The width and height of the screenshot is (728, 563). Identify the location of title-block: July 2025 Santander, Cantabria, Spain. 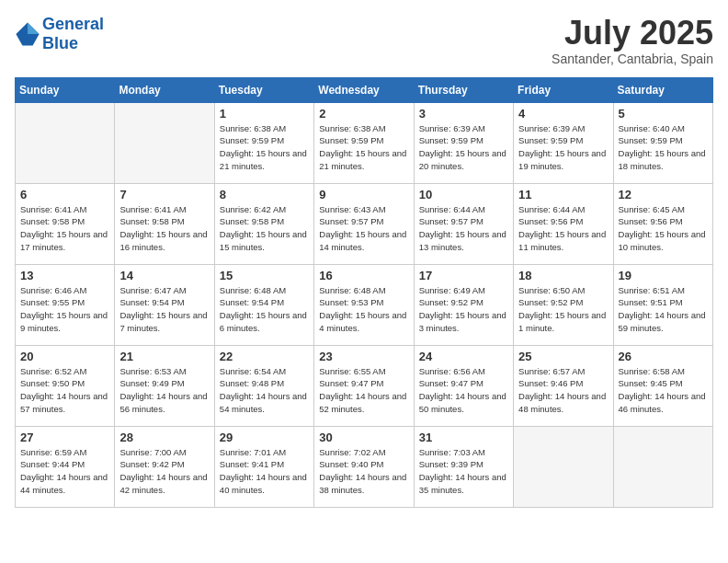
(632, 40).